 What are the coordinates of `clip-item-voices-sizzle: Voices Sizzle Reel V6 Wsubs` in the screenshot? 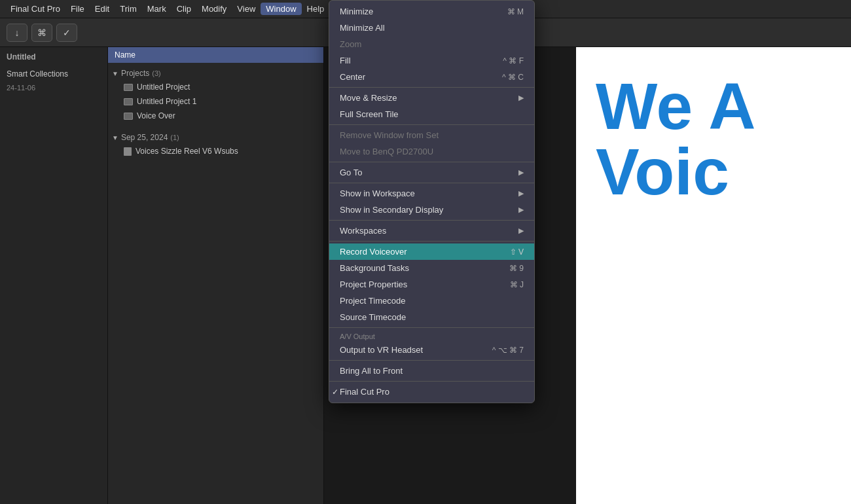 It's located at (216, 151).